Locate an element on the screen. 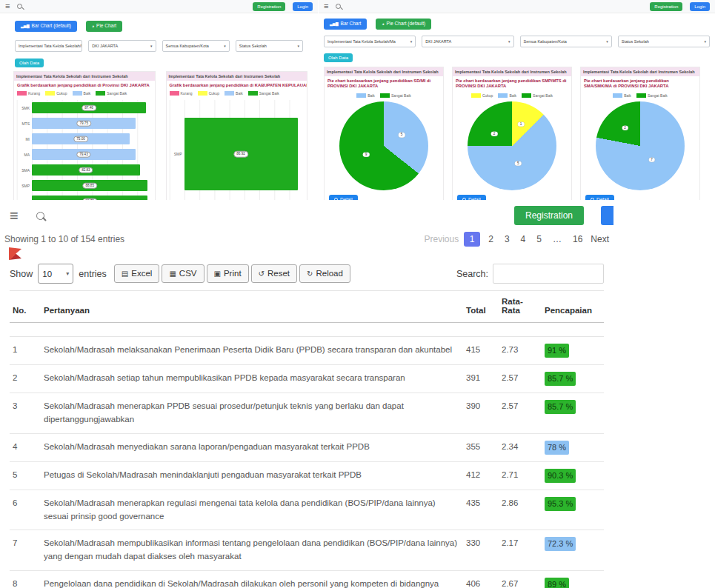 The width and height of the screenshot is (715, 588). pie-chart: 5 9 is located at coordinates (384, 146).